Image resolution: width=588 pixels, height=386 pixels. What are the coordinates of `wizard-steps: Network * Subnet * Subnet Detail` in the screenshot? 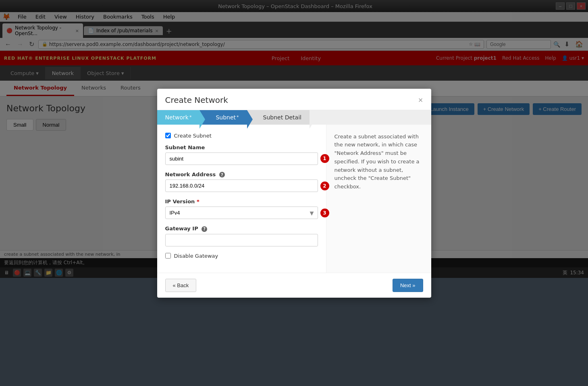 It's located at (294, 117).